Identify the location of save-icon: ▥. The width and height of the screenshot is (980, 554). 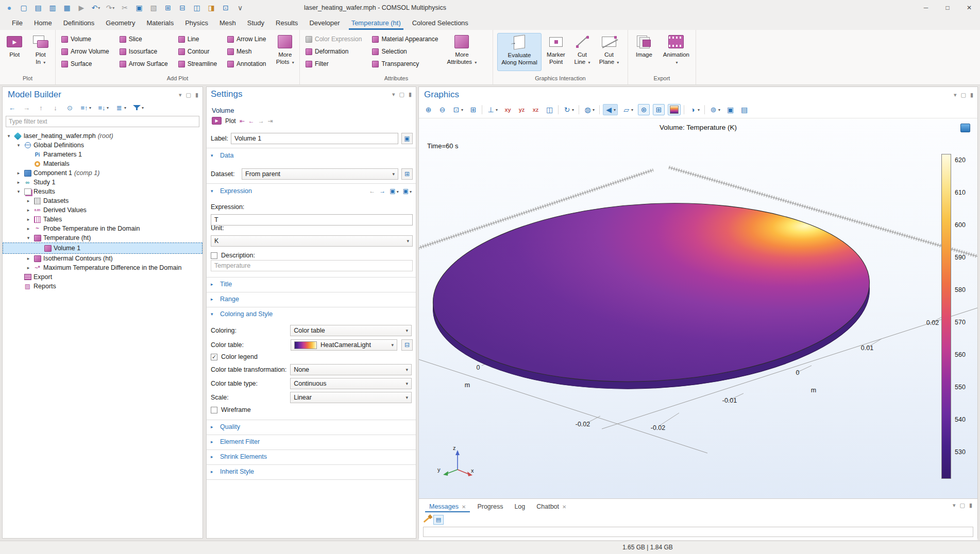
(53, 8).